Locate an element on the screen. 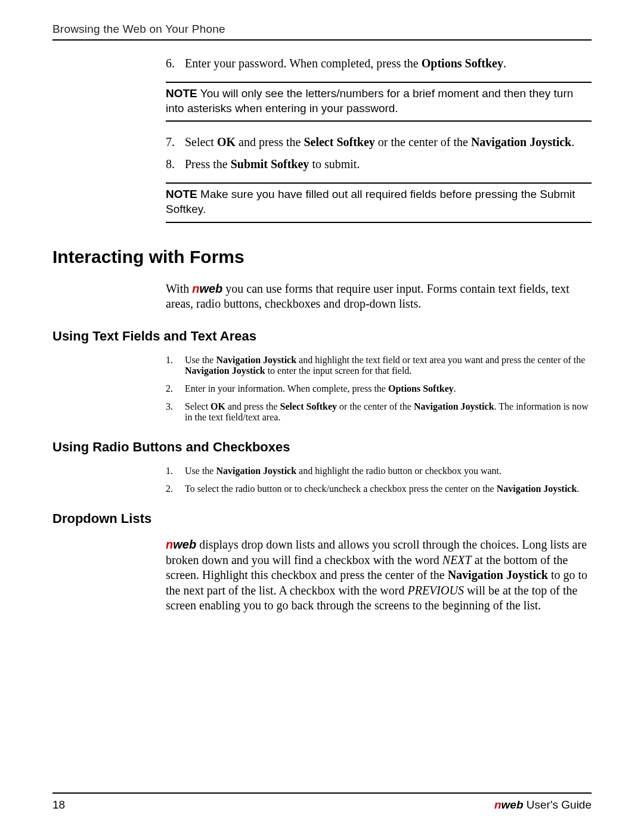 This screenshot has width=644, height=833. note-box: NOTE Make sure you have filled out all r… is located at coordinates (379, 203).